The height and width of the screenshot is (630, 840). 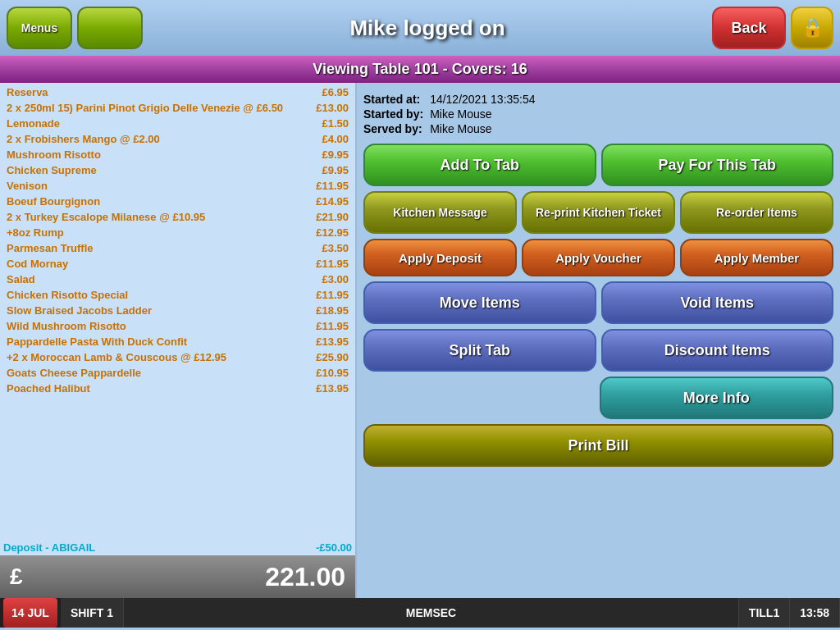 What do you see at coordinates (599, 398) in the screenshot?
I see `btn-row-6: More Info` at bounding box center [599, 398].